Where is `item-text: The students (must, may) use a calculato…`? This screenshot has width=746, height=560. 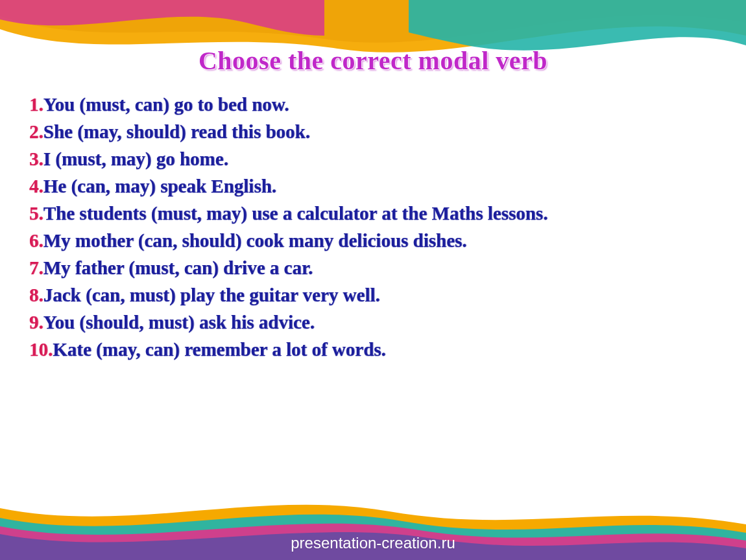
item-text: The students (must, may) use a calculato… is located at coordinates (296, 213).